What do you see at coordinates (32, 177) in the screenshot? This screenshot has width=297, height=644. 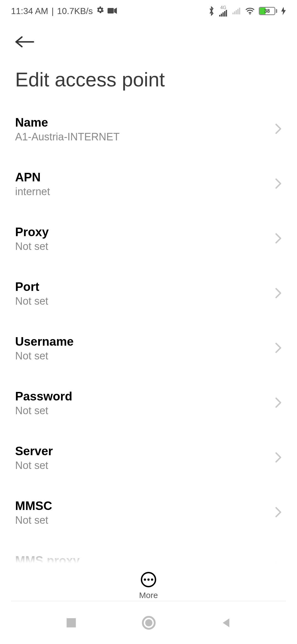 I see `setting-label: APN` at bounding box center [32, 177].